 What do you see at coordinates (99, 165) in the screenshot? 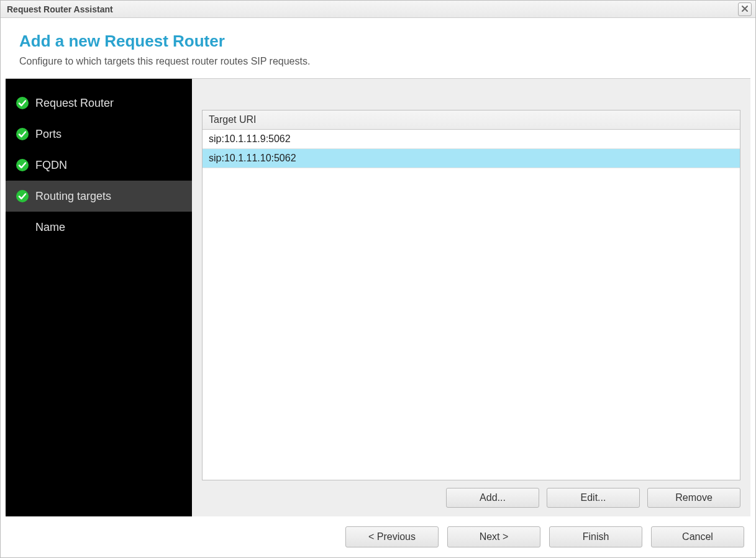
I see `step-fqdn: FQDN` at bounding box center [99, 165].